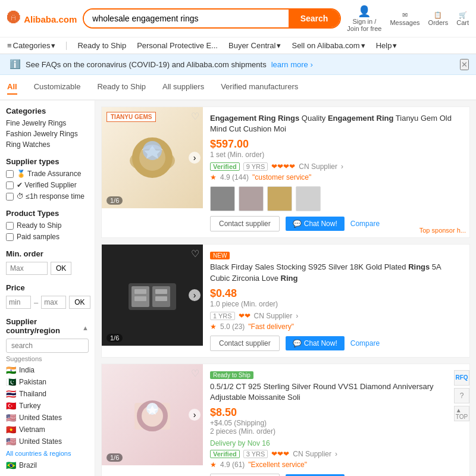  What do you see at coordinates (11, 382) in the screenshot?
I see `pakistan-flag: 🇵🇰` at bounding box center [11, 382].